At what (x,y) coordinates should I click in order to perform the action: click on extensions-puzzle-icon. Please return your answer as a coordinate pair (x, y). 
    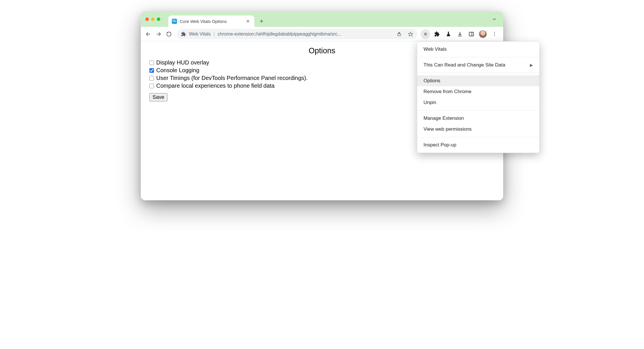
    Looking at the image, I should click on (437, 34).